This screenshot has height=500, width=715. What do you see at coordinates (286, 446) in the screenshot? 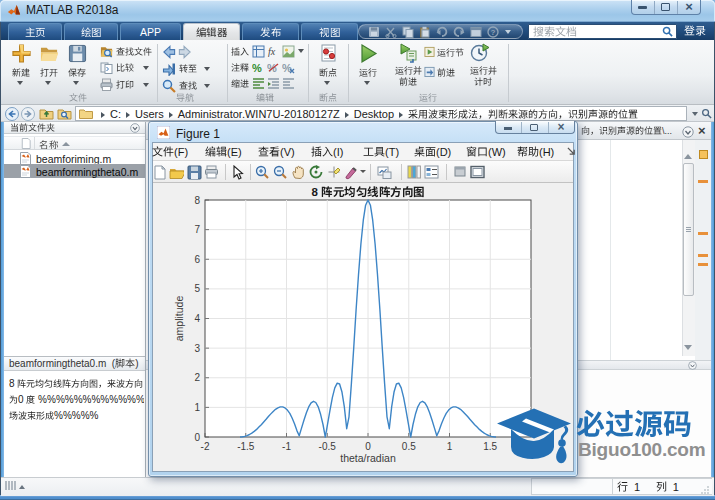
I see `svg-text: -1` at bounding box center [286, 446].